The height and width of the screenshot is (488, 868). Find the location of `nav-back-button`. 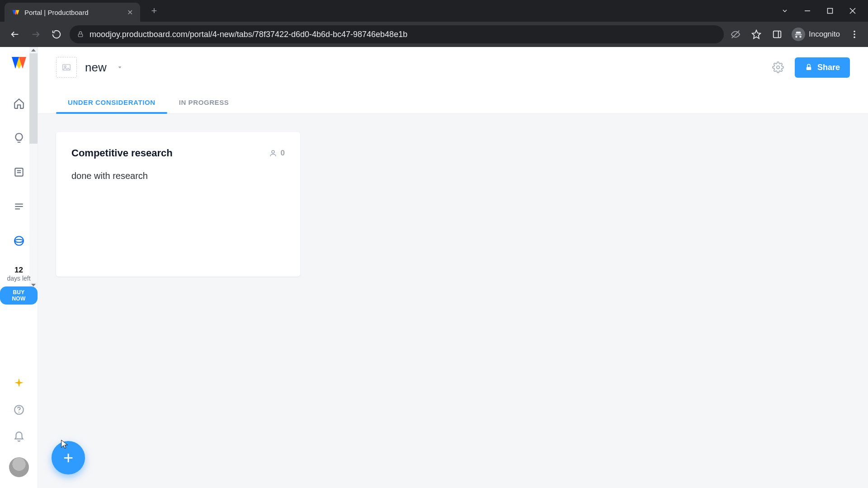

nav-back-button is located at coordinates (15, 34).